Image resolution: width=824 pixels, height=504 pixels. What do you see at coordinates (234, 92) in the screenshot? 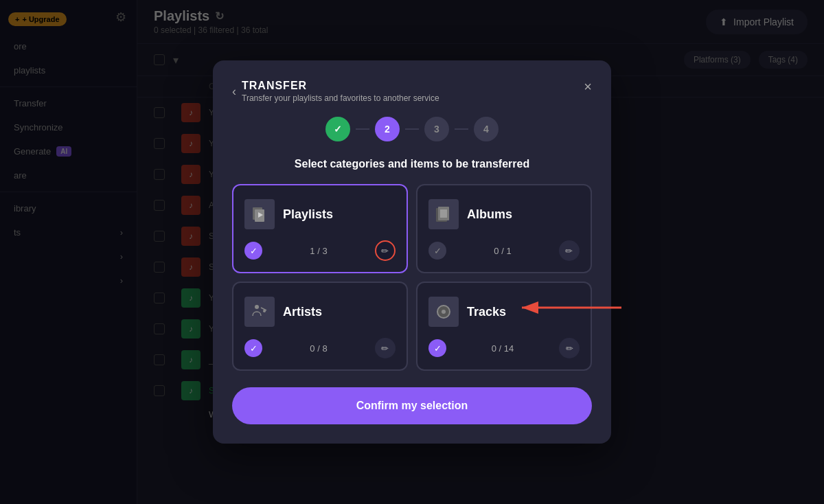
I see `back-button: ‹` at bounding box center [234, 92].